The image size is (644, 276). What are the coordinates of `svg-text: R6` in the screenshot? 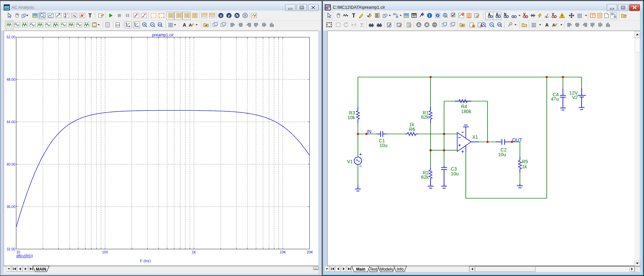 It's located at (412, 129).